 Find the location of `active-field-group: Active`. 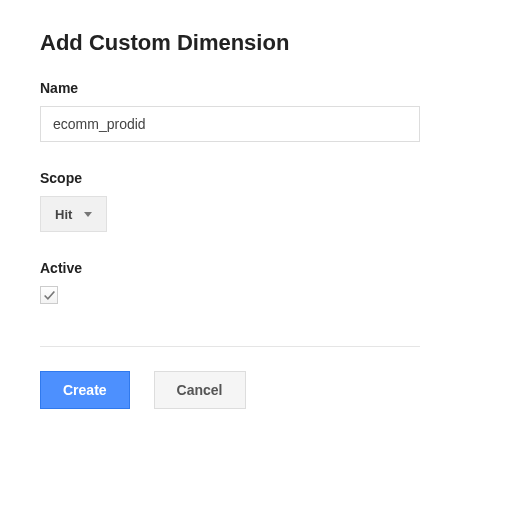

active-field-group: Active is located at coordinates (266, 283).